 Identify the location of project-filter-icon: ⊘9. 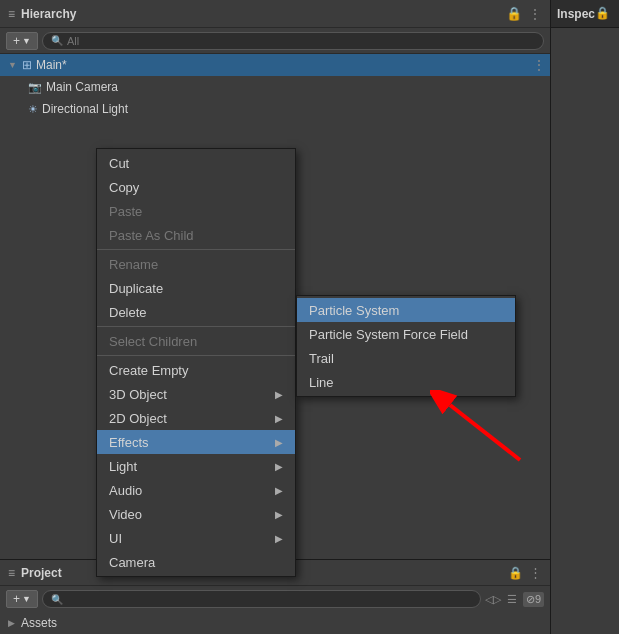
(534, 600).